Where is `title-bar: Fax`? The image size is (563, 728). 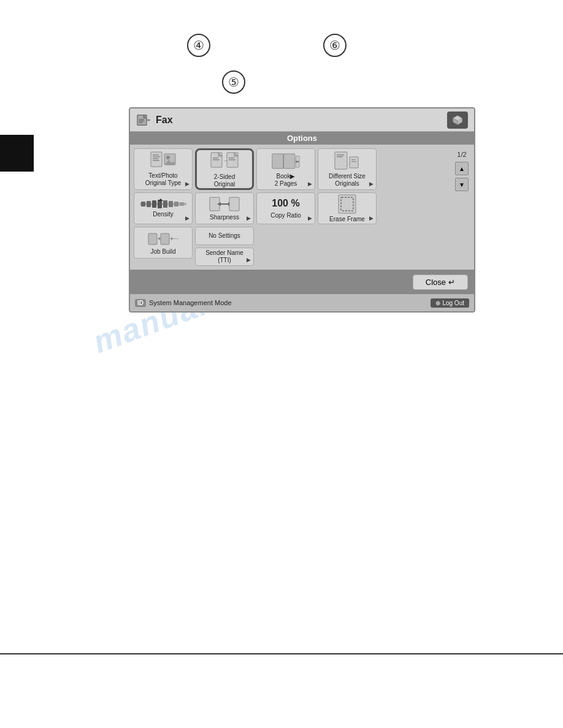 title-bar: Fax is located at coordinates (302, 120).